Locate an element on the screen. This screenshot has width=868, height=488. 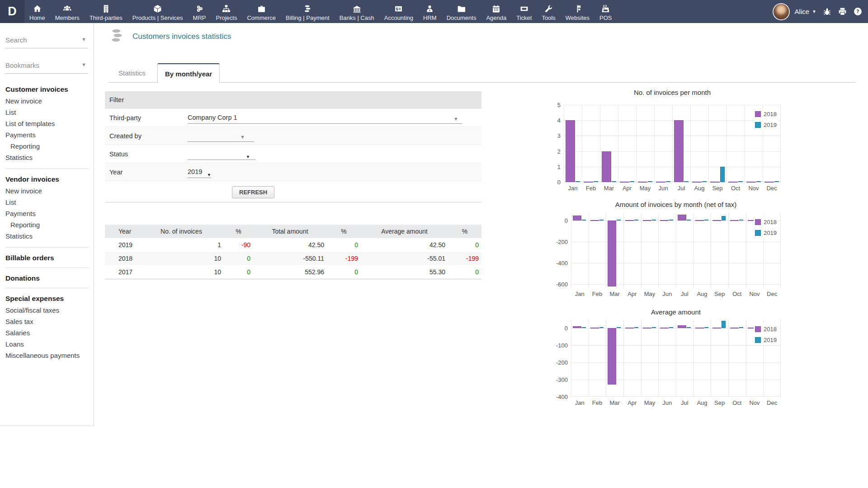
sidebar-item-vendor-invoices-new-invoice: New invoice is located at coordinates (50, 191).